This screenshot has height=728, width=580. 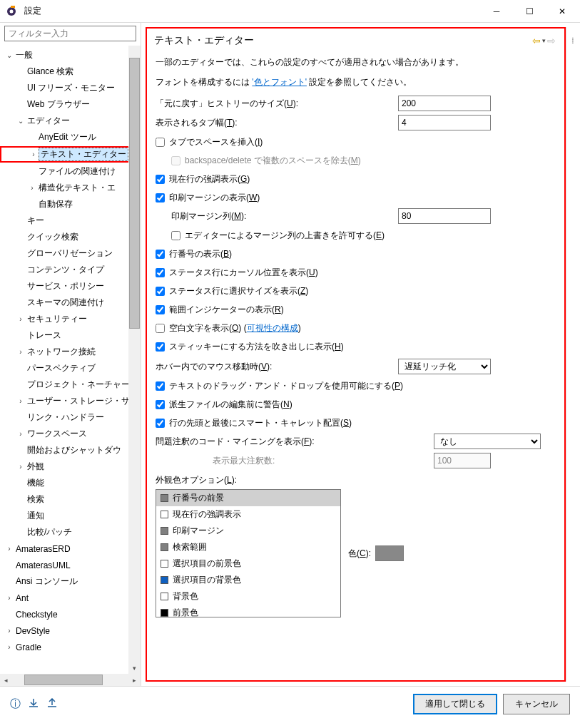 What do you see at coordinates (70, 88) in the screenshot?
I see `tree-item: UI フリーズ・モニター` at bounding box center [70, 88].